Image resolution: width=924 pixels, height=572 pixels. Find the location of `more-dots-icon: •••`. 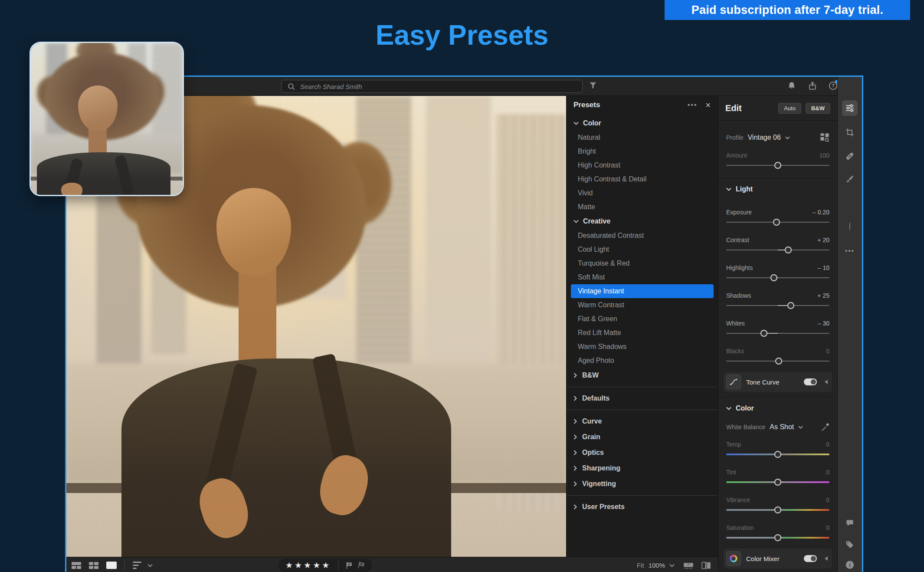

more-dots-icon: ••• is located at coordinates (850, 251).